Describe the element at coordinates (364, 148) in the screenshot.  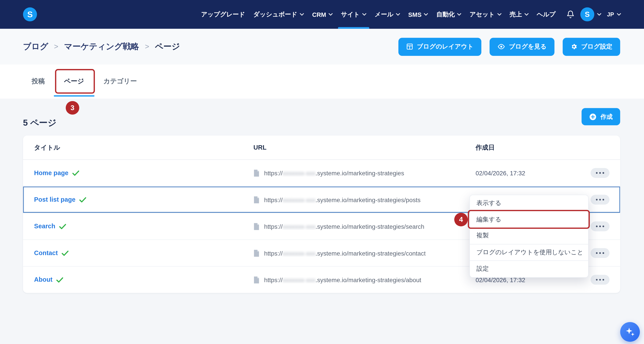
I see `column-header-url: URL` at that location.